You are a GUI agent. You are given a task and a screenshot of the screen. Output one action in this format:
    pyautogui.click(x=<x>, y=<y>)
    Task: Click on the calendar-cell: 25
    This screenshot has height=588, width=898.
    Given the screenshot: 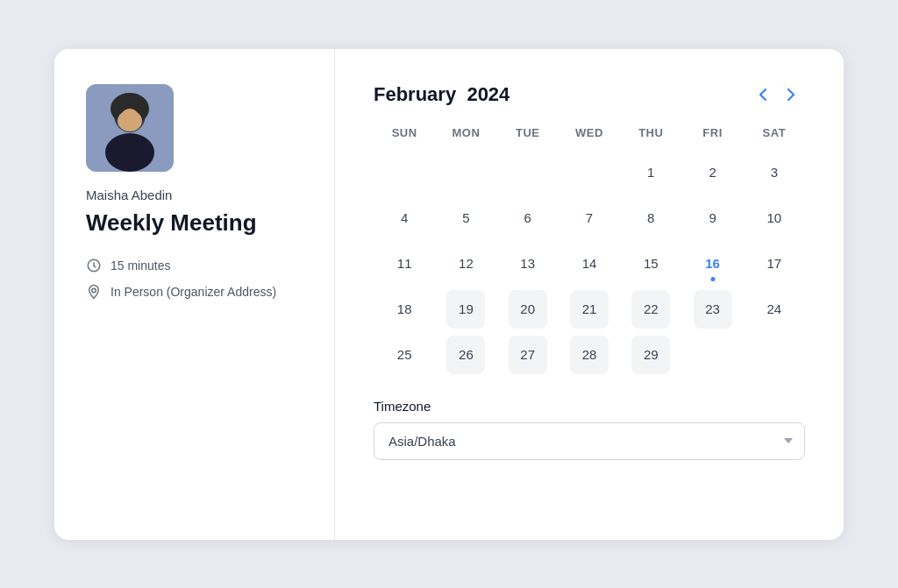 What is the action you would take?
    pyautogui.click(x=404, y=355)
    